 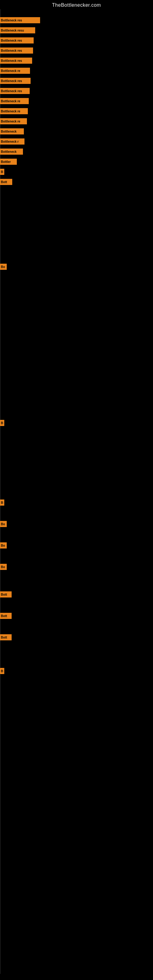 I want to click on bar-row: Bottleneck resu, so click(x=18, y=30).